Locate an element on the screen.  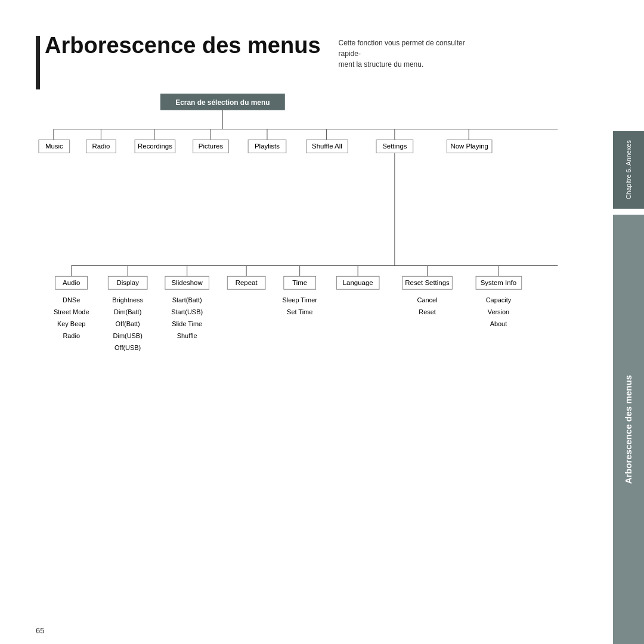
system-sub3: About is located at coordinates (499, 324).